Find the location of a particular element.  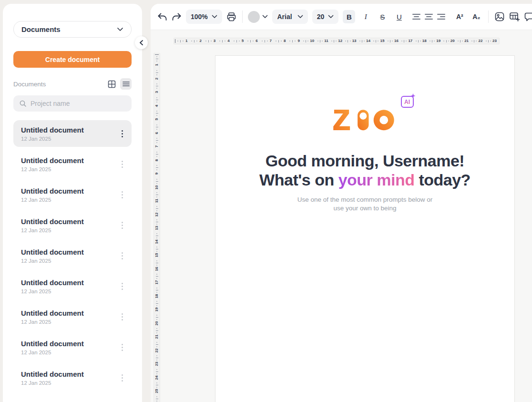

create-document-button: Create document is located at coordinates (72, 59).